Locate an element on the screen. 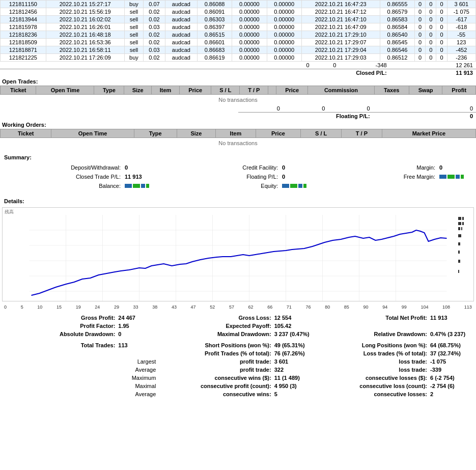  largest-label: Largest is located at coordinates (82, 362).